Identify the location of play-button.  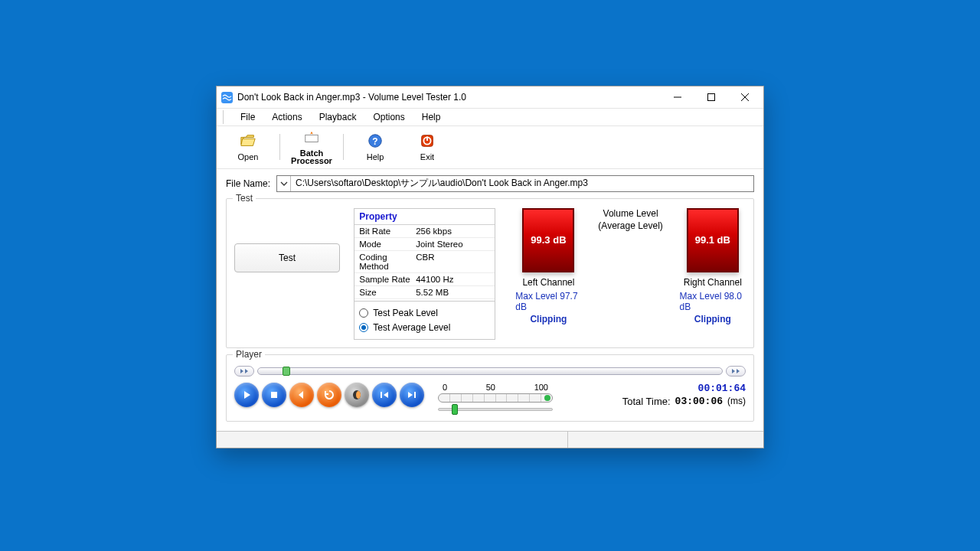
(247, 395).